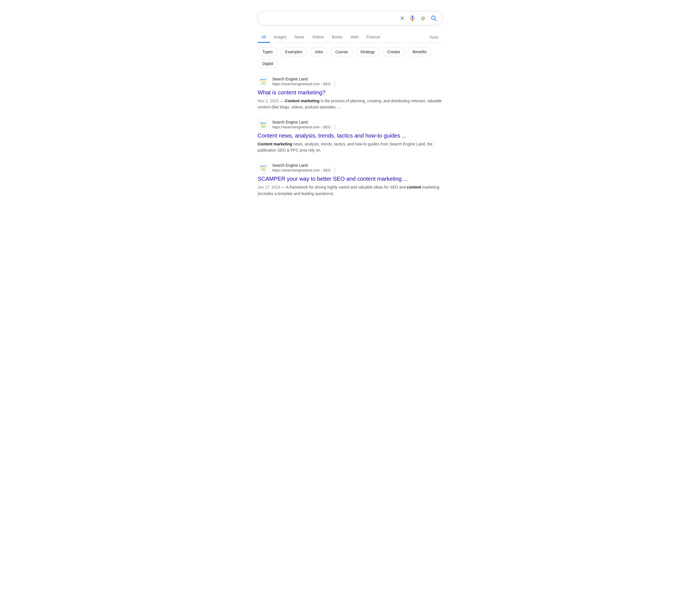 This screenshot has width=700, height=606. Describe the element at coordinates (305, 127) in the screenshot. I see `source-url-row-2: https://searchengineland.com › SEO ⋮` at that location.